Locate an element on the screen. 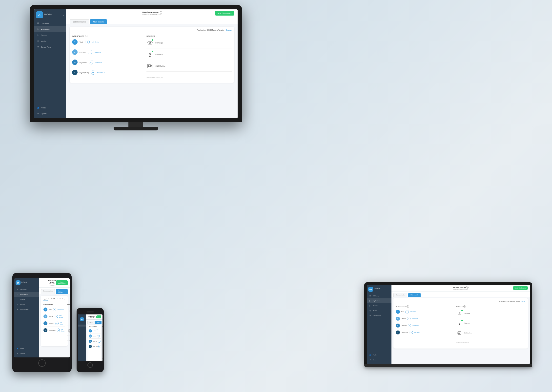 This screenshot has height=392, width=552. next-btn-phone: Next is located at coordinates (99, 317).